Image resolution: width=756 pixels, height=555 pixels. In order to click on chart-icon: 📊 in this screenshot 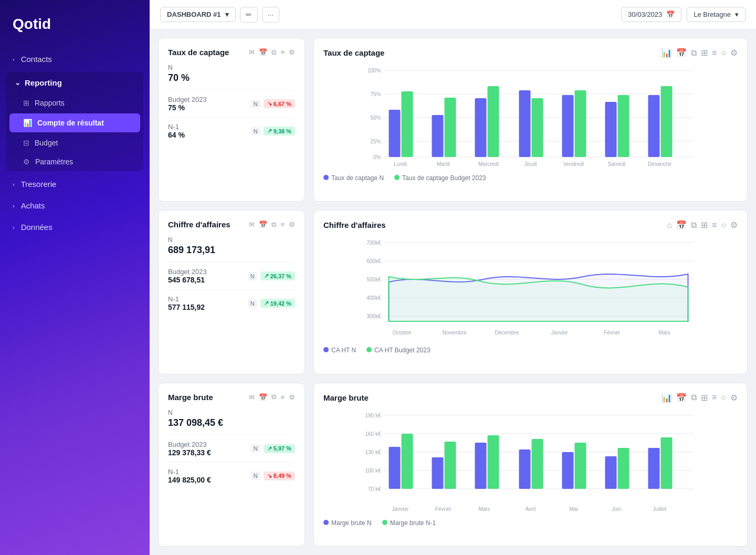, I will do `click(27, 123)`.